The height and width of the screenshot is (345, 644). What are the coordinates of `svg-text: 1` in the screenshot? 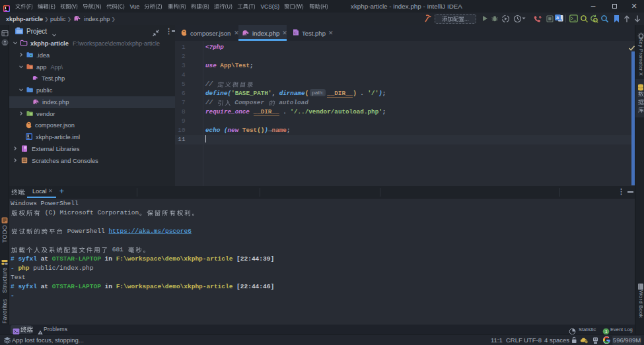 It's located at (606, 331).